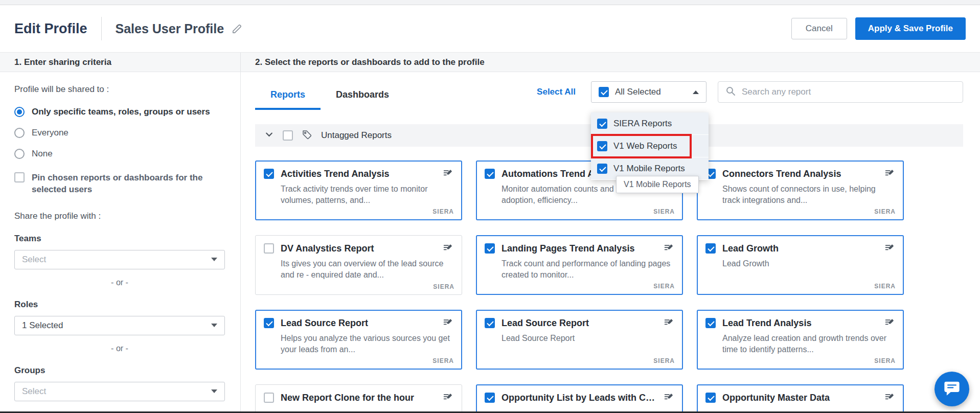 The image size is (980, 413). I want to click on header: Edit Profile Sales User Profile Cancel A…, so click(490, 29).